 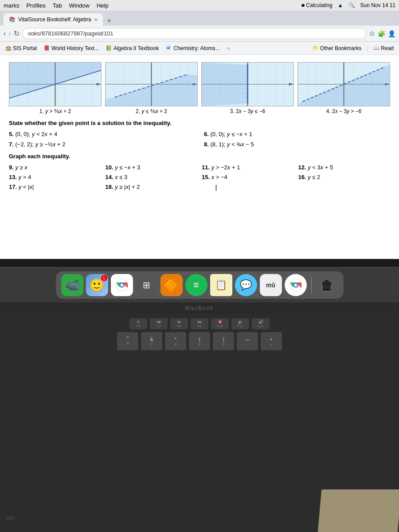 What do you see at coordinates (122, 285) in the screenshot?
I see `chrome-icon` at bounding box center [122, 285].